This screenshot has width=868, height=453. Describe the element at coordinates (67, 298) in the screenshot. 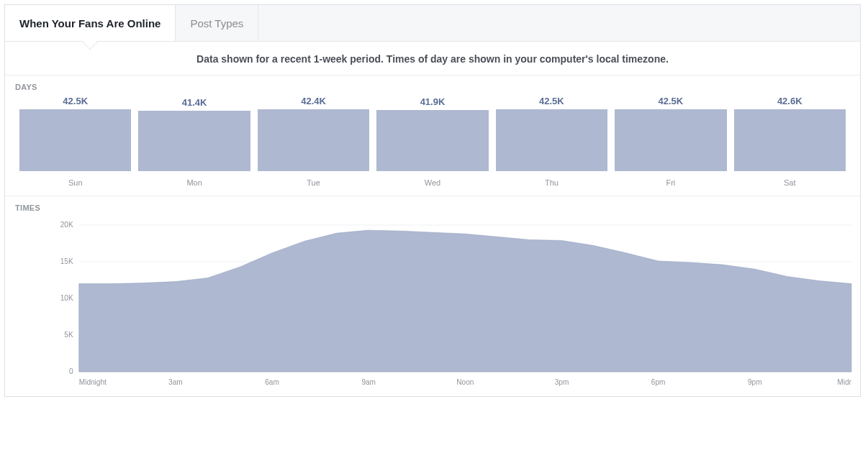

I see `svg-text: 10K` at that location.